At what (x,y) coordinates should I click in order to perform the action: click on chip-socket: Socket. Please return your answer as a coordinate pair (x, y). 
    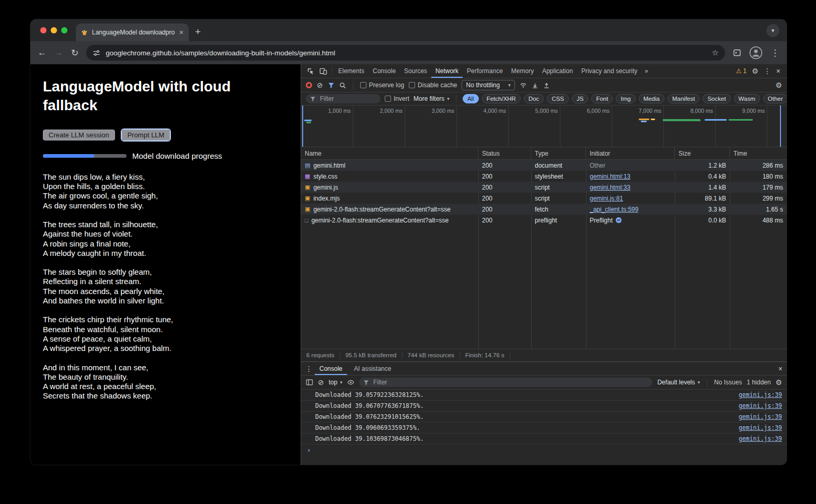
    Looking at the image, I should click on (716, 99).